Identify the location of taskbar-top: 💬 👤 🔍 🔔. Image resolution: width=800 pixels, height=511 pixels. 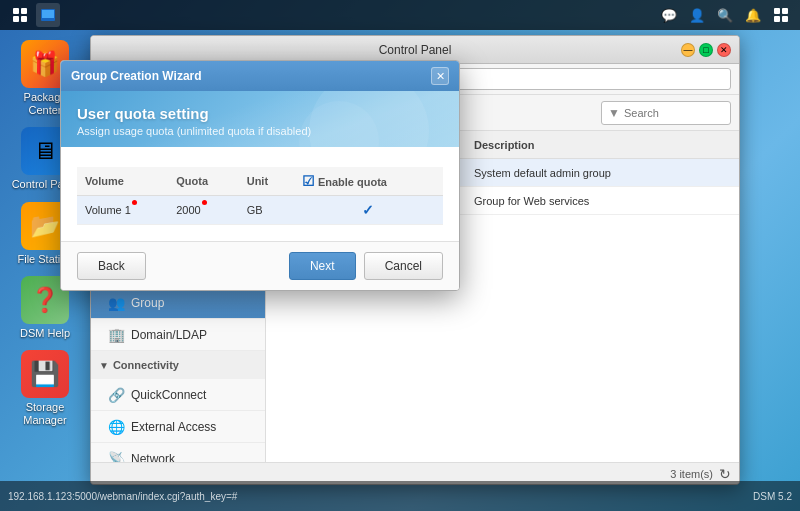
(400, 15).